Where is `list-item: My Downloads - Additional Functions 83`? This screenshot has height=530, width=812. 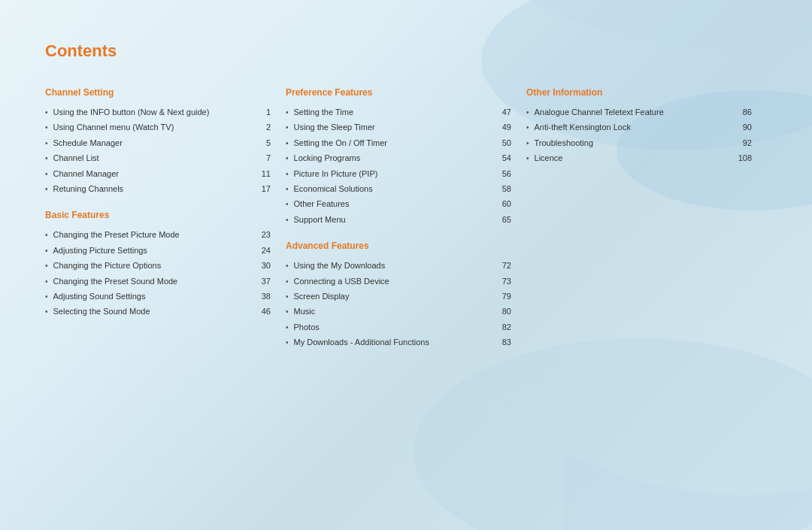 list-item: My Downloads - Additional Functions 83 is located at coordinates (398, 343).